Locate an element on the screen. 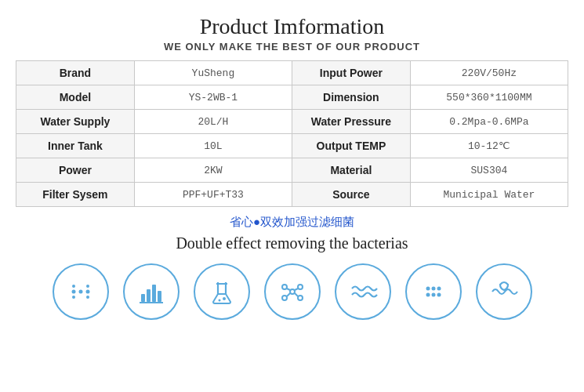 This screenshot has height=392, width=584. dots-icon is located at coordinates (81, 292).